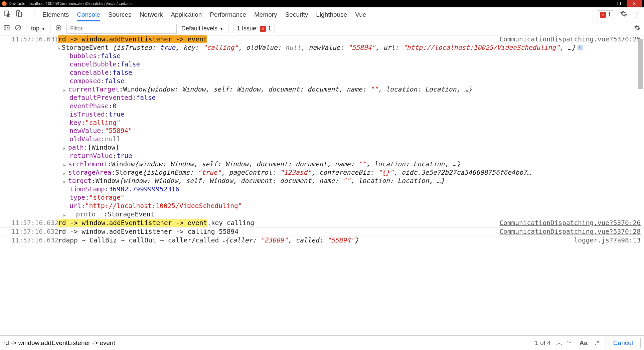  Describe the element at coordinates (19, 15) in the screenshot. I see `device-toggle-icon` at that location.